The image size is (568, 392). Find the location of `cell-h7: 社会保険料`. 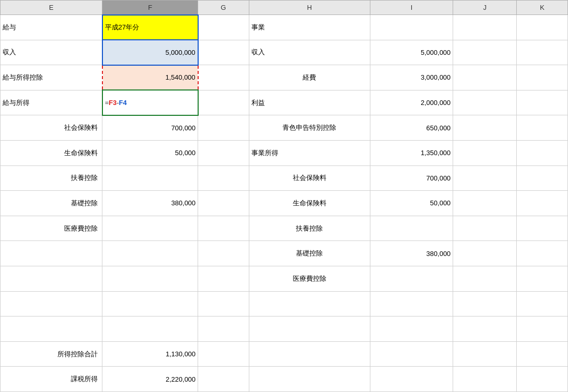

cell-h7: 社会保険料 is located at coordinates (309, 178).